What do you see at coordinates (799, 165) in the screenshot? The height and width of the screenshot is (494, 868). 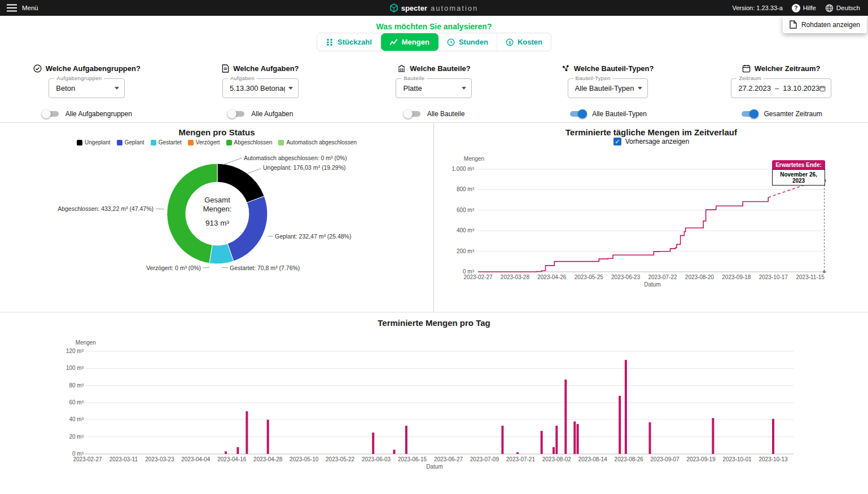 I see `annotation-header: Erwartetes Ende:` at bounding box center [799, 165].